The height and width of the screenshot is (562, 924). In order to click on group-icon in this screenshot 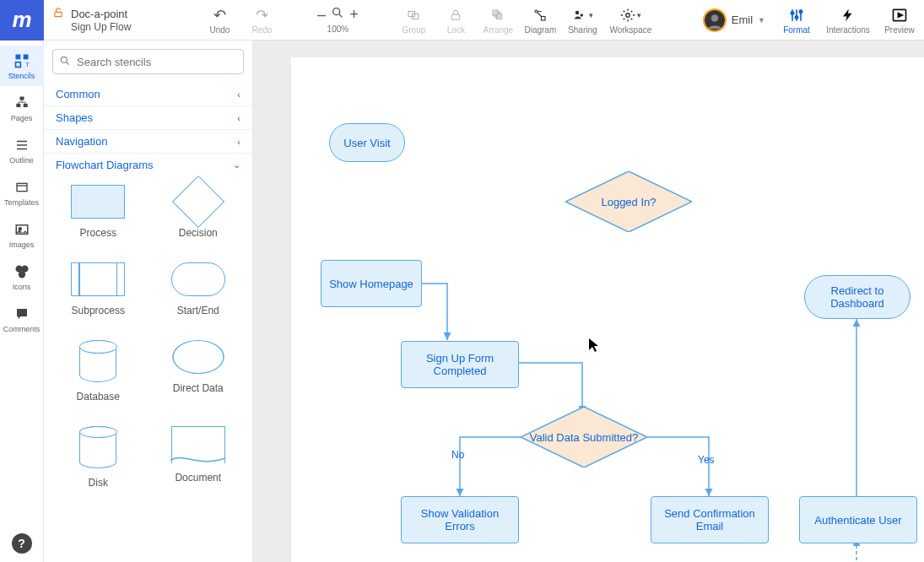, I will do `click(413, 15)`.